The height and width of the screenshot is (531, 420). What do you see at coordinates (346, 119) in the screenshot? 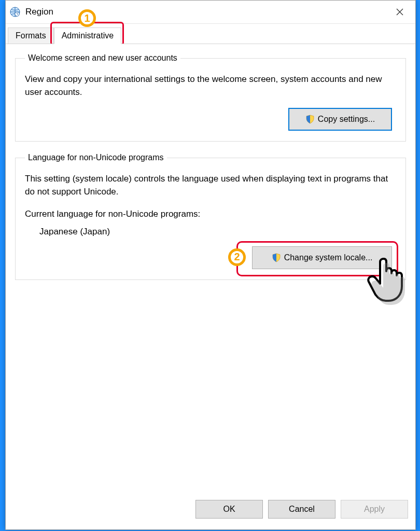
I see `copy-settings-label: Copy settings...` at bounding box center [346, 119].